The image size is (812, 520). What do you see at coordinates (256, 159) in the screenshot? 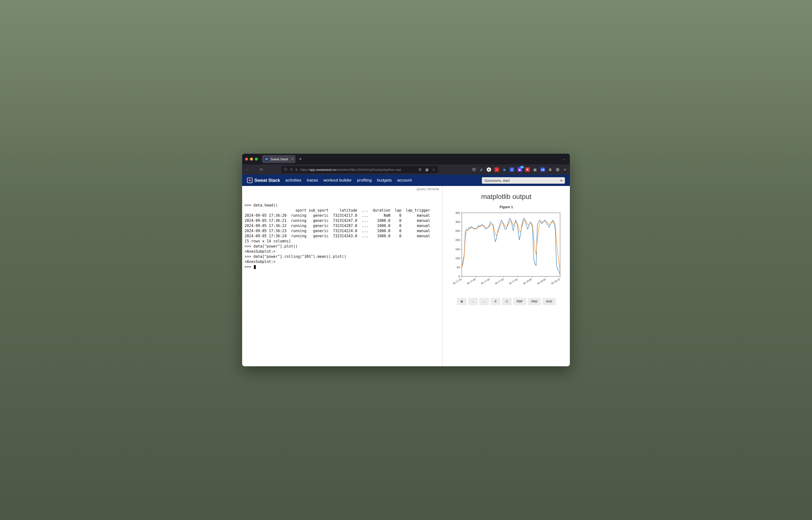
I see `maximize-window-button` at bounding box center [256, 159].